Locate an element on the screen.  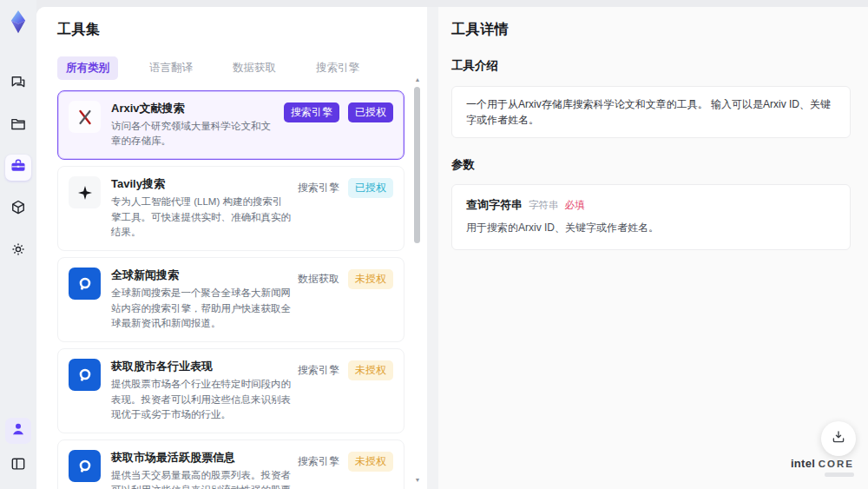
tool-name: Arxiv文献搜索 is located at coordinates (194, 109).